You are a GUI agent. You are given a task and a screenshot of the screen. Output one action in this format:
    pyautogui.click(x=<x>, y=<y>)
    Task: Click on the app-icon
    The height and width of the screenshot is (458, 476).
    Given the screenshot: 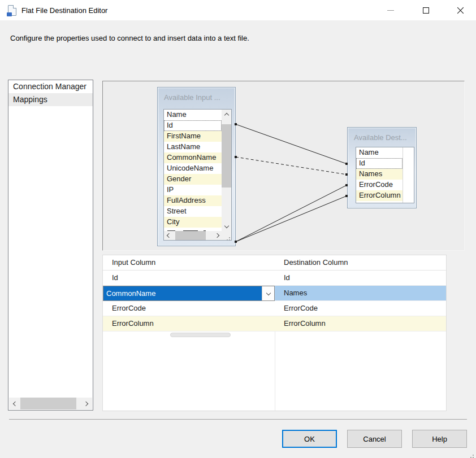 What is the action you would take?
    pyautogui.click(x=12, y=10)
    